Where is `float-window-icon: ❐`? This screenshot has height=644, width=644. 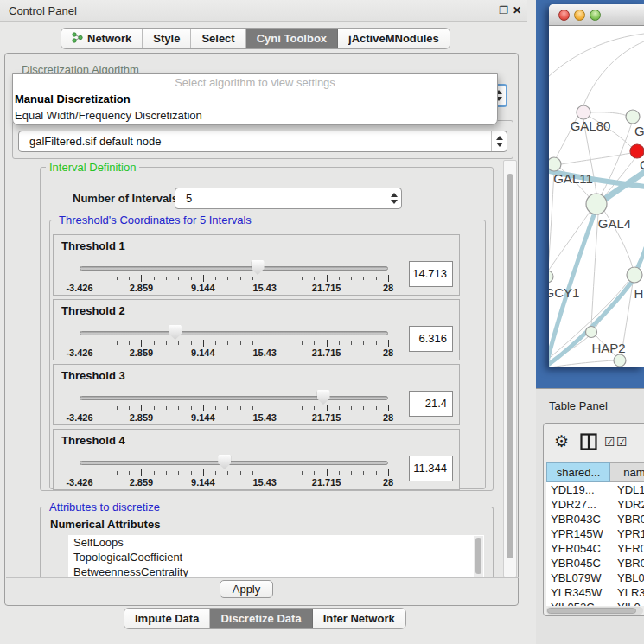 float-window-icon: ❐ is located at coordinates (503, 10).